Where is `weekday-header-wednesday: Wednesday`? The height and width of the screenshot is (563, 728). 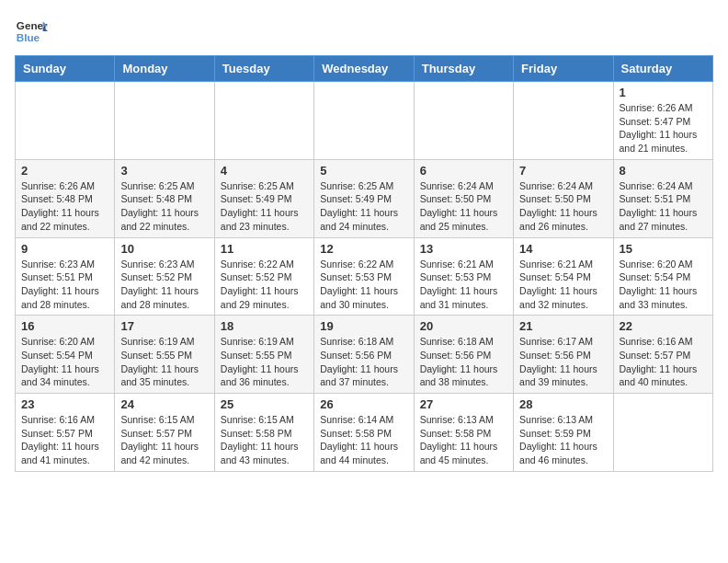
weekday-header-wednesday: Wednesday is located at coordinates (364, 69).